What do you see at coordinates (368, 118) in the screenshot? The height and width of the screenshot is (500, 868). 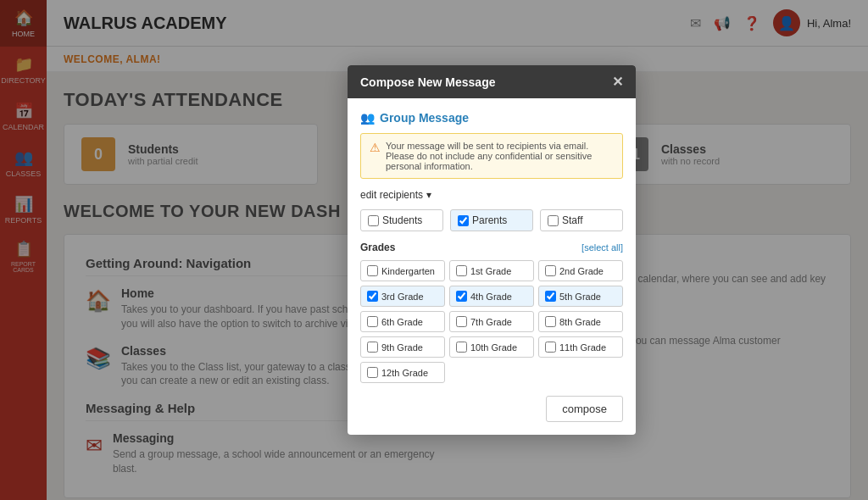 I see `group-message-icon: 👥` at bounding box center [368, 118].